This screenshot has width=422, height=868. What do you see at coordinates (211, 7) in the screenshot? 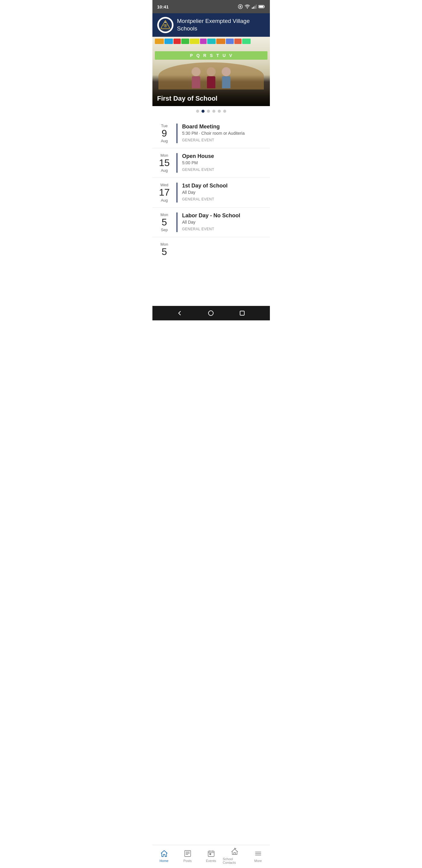
I see `status-bar: 10:41` at bounding box center [211, 7].